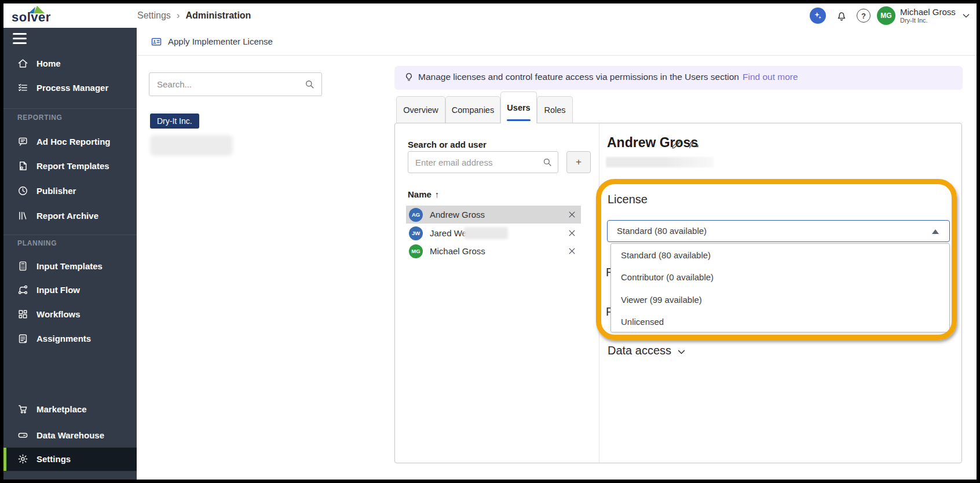 The width and height of the screenshot is (980, 483). I want to click on tab-companies: Companies, so click(473, 109).